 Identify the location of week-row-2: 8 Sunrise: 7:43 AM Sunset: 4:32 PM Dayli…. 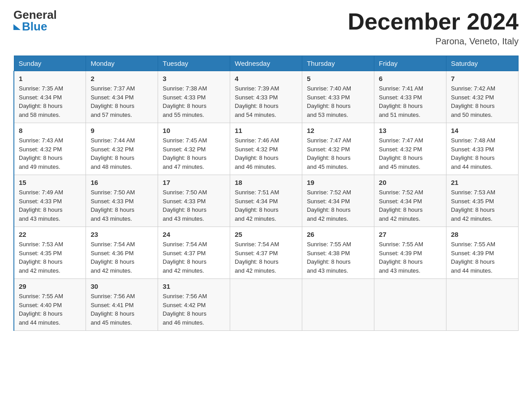
(266, 149).